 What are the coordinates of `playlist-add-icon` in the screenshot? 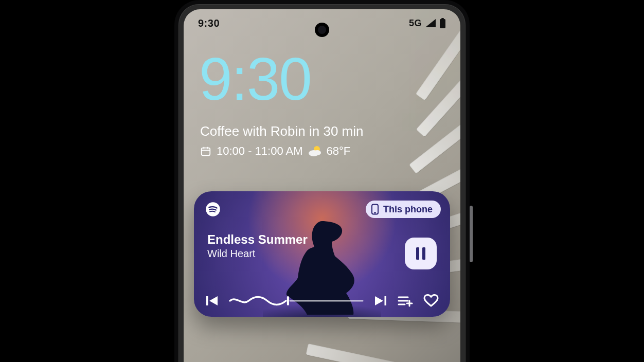 It's located at (405, 301).